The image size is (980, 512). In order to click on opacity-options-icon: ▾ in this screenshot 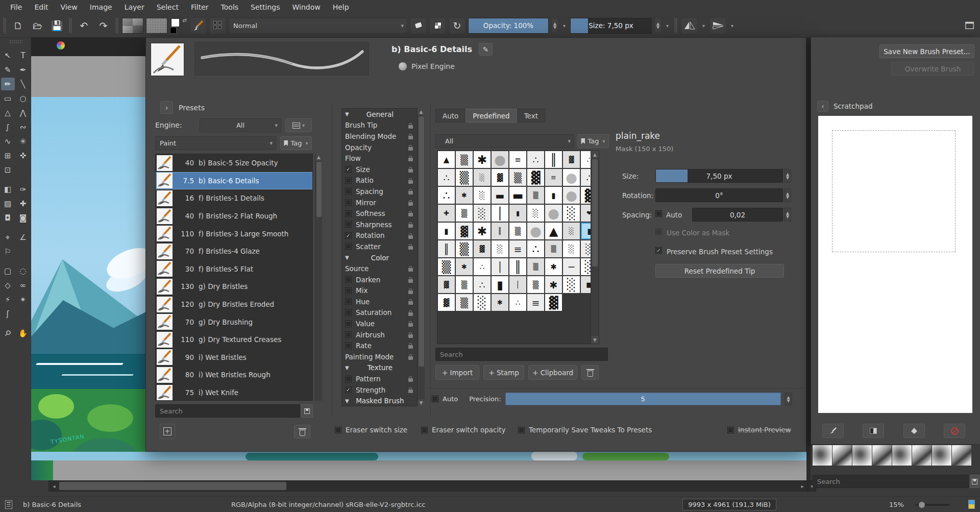, I will do `click(565, 26)`.